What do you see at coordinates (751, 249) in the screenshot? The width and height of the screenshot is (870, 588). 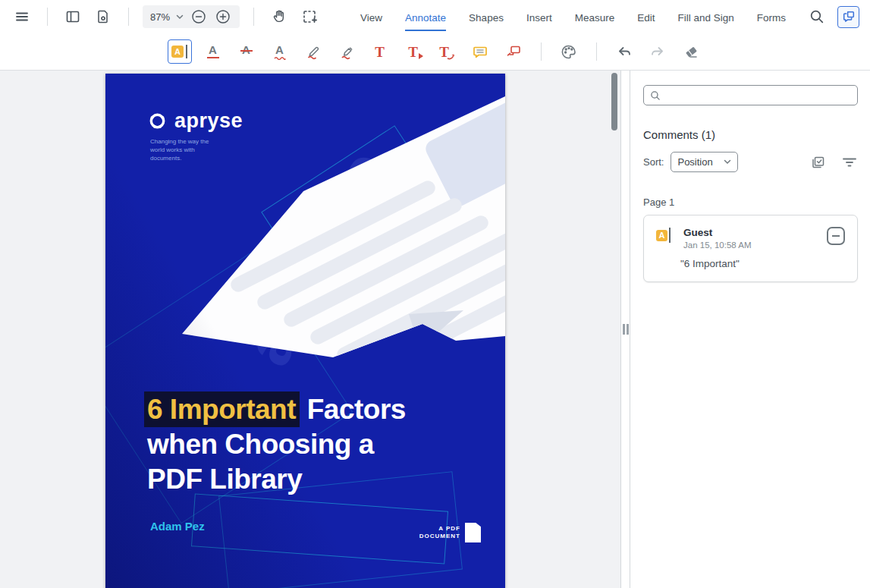 I see `comment-card: Guest Jan 15, 10:58 AM "6 Important"` at bounding box center [751, 249].